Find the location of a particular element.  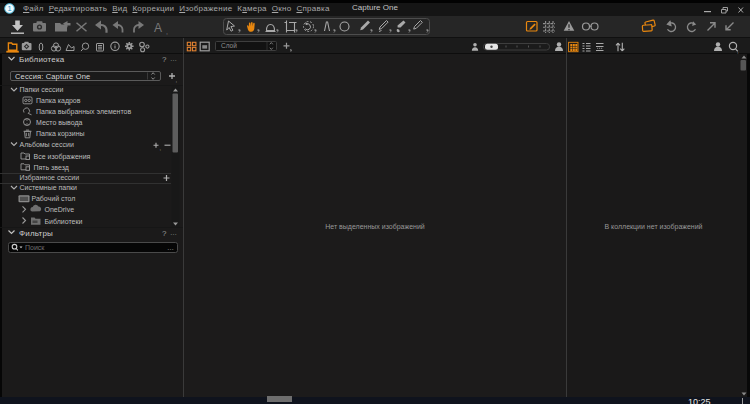

svg-text: Сессия: Capture One is located at coordinates (52, 76).